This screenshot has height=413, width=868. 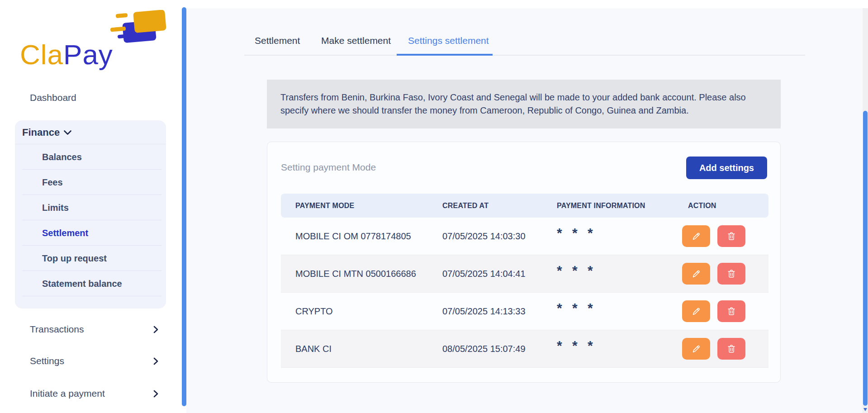 I want to click on sidebar-item-fees: Fees, so click(x=90, y=182).